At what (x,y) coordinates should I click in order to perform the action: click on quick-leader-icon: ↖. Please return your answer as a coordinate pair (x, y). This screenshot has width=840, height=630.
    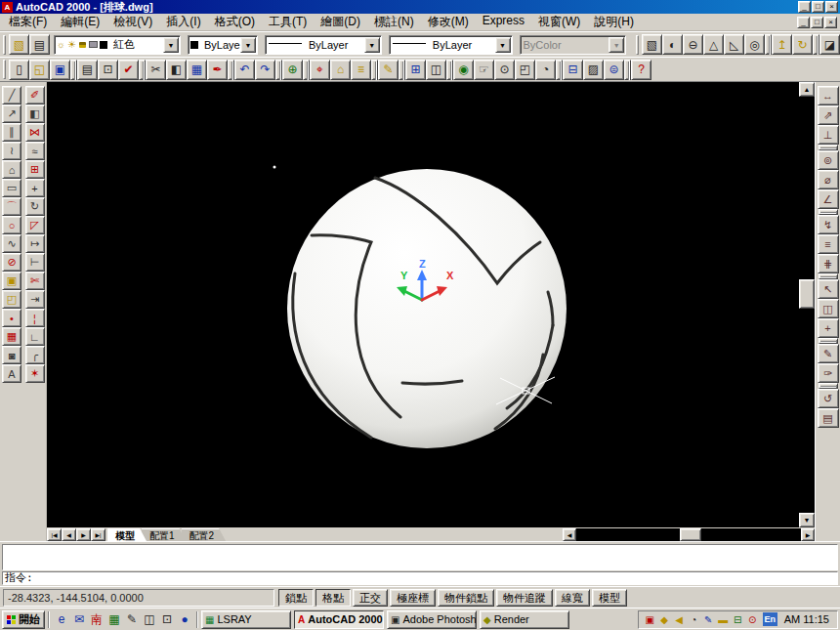
    Looking at the image, I should click on (828, 289).